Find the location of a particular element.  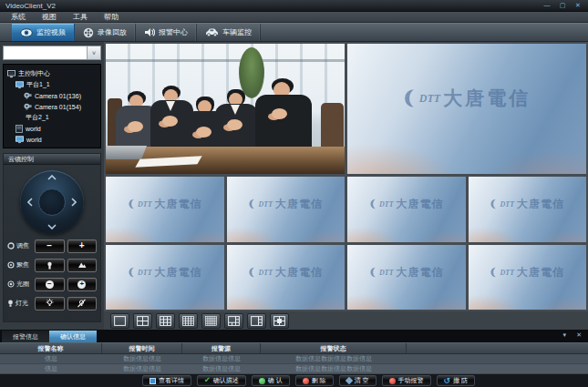

tree-item-world-2: world is located at coordinates (52, 139).